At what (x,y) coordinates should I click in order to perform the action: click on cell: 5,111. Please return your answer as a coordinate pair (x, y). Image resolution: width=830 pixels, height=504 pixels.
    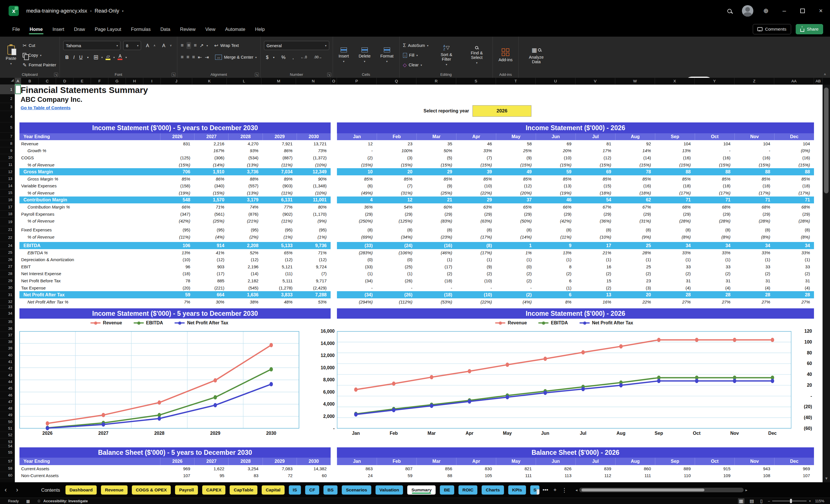
    Looking at the image, I should click on (280, 281).